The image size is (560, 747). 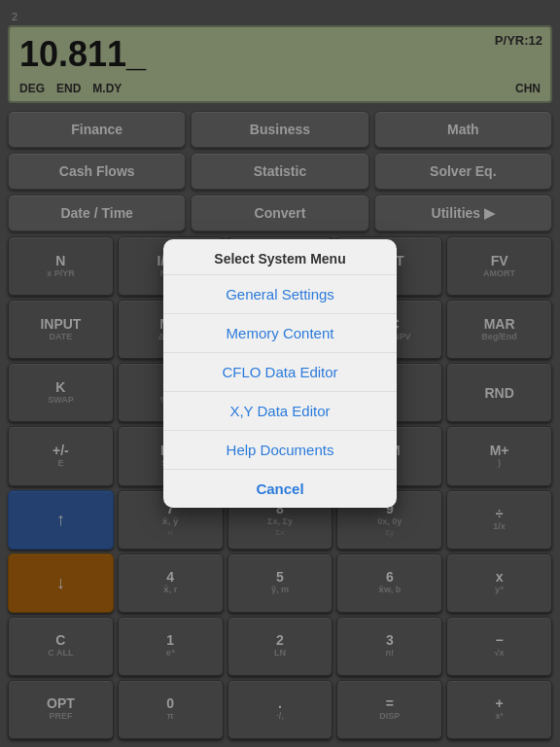 What do you see at coordinates (280, 374) in the screenshot?
I see `system-menu-modal: Select System Menu General Settings Memo…` at bounding box center [280, 374].